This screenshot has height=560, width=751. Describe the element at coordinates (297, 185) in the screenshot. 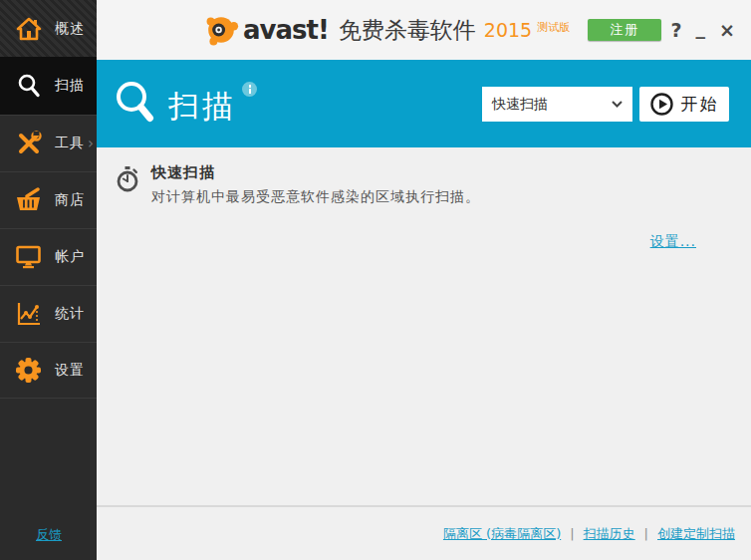

I see `quick-scan-summary: 快速扫描 对计算机中最易受恶意软件感染的区域执行扫描。` at that location.